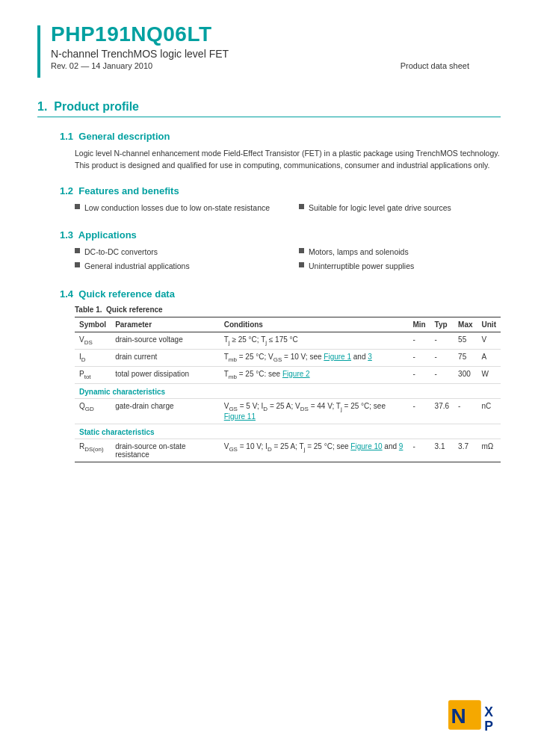 Image resolution: width=538 pixels, height=756 pixels. Describe the element at coordinates (465, 324) in the screenshot. I see `col-header-max: Max` at that location.